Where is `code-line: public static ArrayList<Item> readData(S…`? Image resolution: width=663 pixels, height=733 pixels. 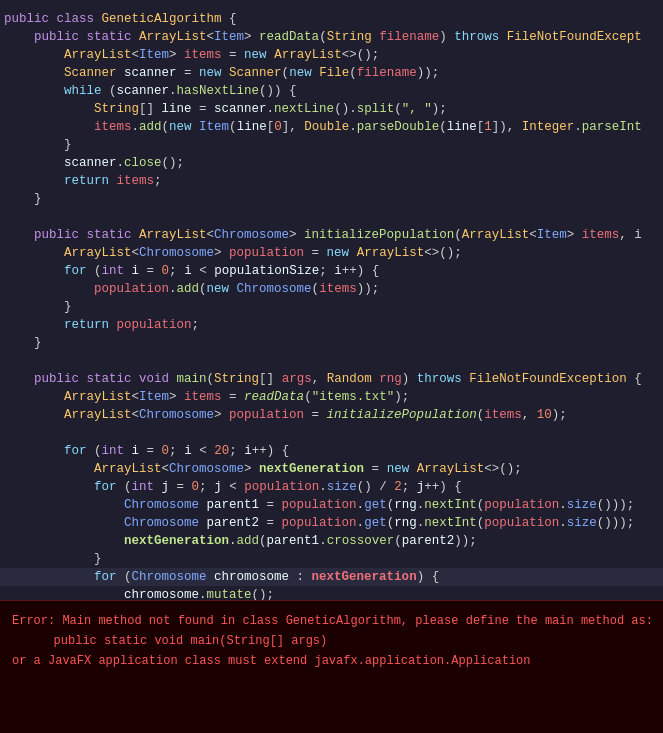 code-line: public static ArrayList<Item> readData(S… is located at coordinates (332, 37).